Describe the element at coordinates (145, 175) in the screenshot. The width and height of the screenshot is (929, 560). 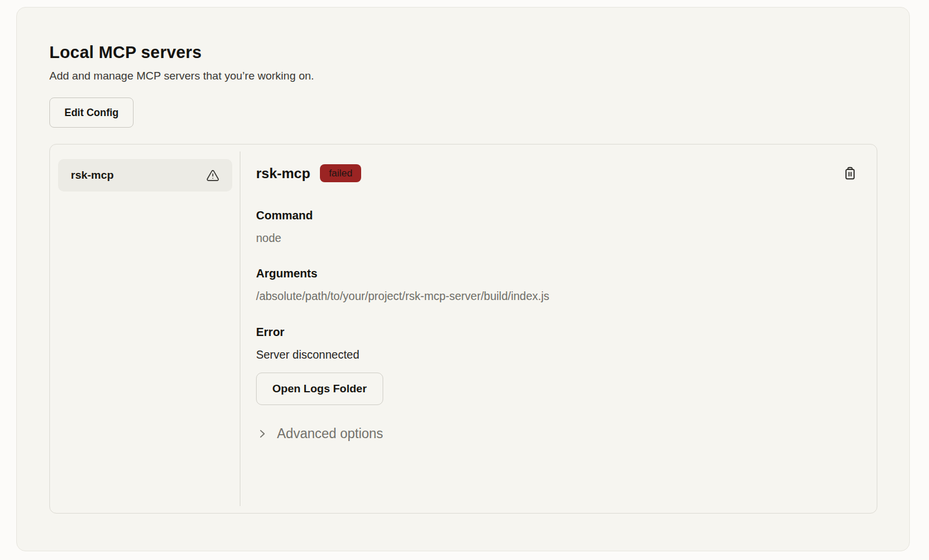
I see `server-list-item-rsk-mcp: rsk-mcp` at that location.